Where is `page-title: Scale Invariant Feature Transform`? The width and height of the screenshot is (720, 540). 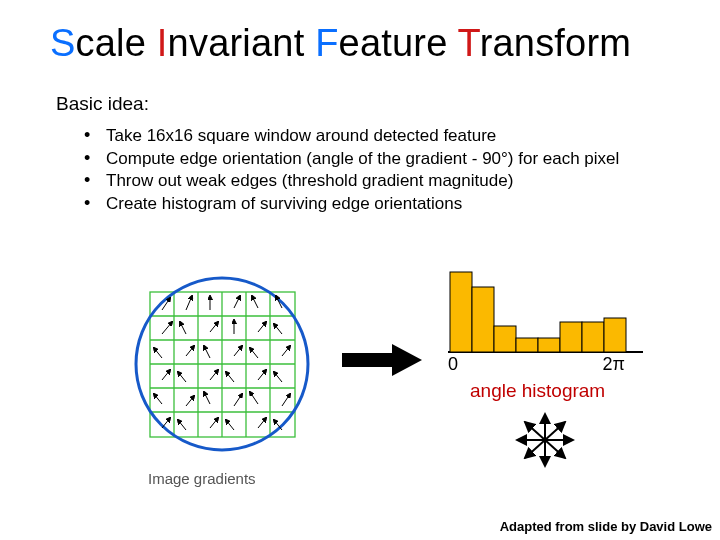
page-title: Scale Invariant Feature Transform is located at coordinates (360, 32).